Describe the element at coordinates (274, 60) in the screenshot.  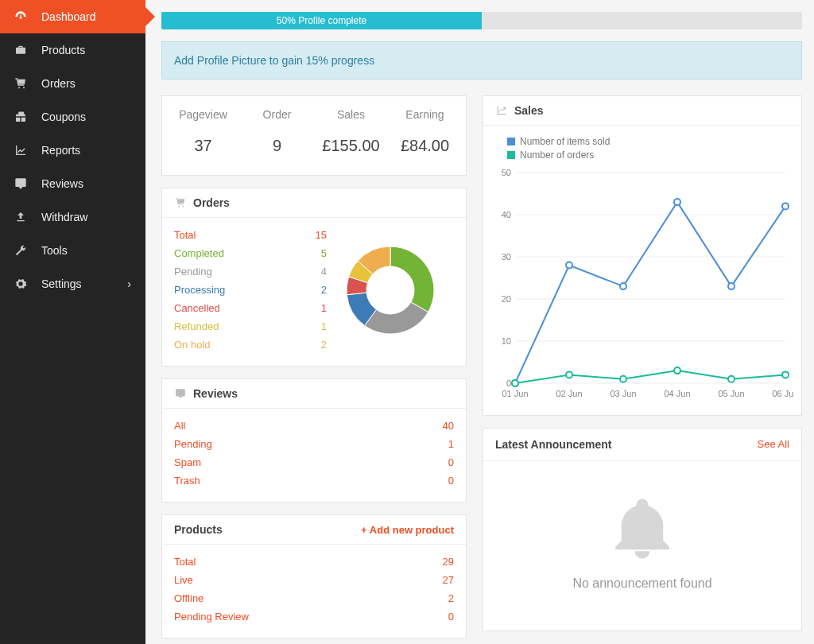
I see `profile-hint-link: Add Profile Picture to gain 15% progress` at that location.